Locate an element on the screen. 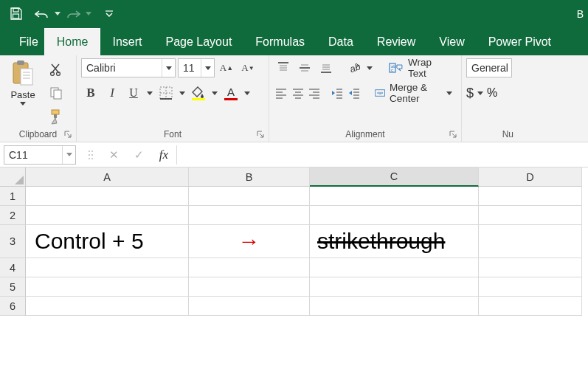  formula-input is located at coordinates (382, 155).